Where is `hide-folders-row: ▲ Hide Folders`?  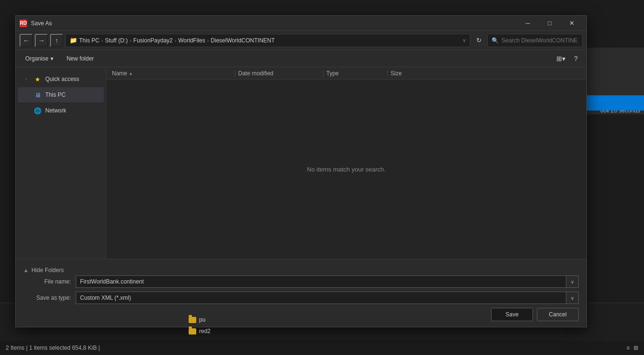 hide-folders-row: ▲ Hide Folders is located at coordinates (301, 270).